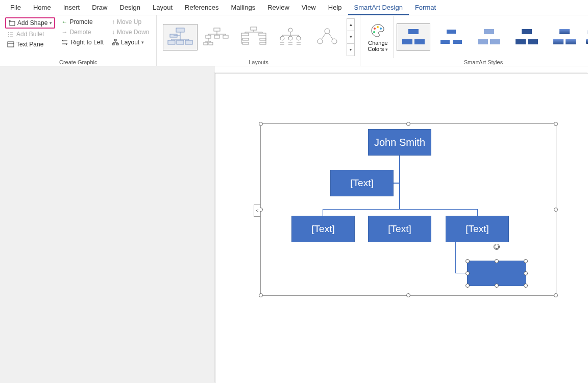 The image size is (588, 383). What do you see at coordinates (83, 42) in the screenshot?
I see `right-to-left-button: Right to Left` at bounding box center [83, 42].